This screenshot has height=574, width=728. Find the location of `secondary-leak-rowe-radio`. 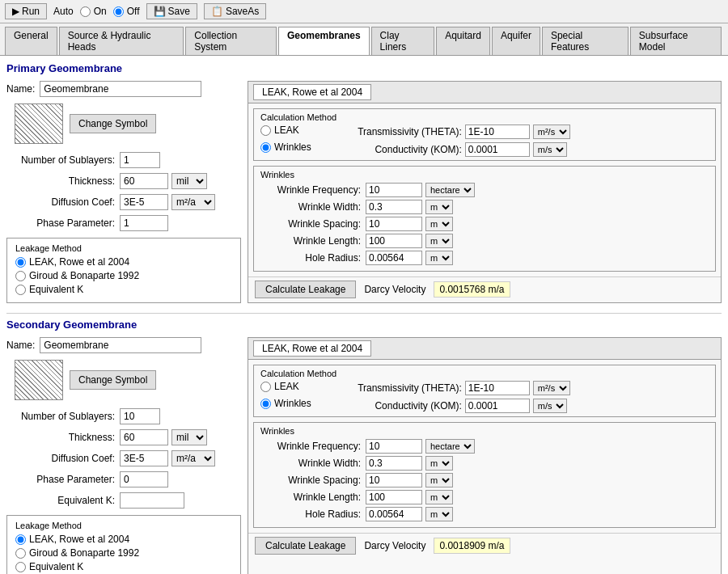

secondary-leak-rowe-radio is located at coordinates (21, 540).